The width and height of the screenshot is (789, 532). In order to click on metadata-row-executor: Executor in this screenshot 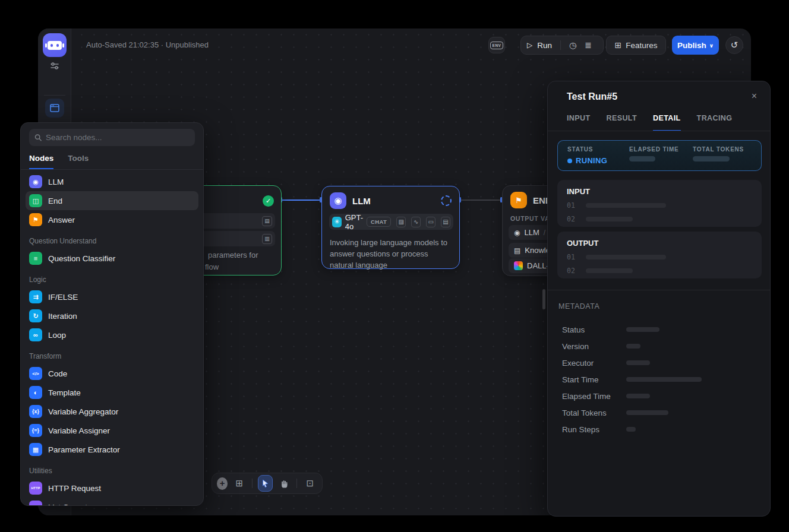, I will do `click(660, 363)`.